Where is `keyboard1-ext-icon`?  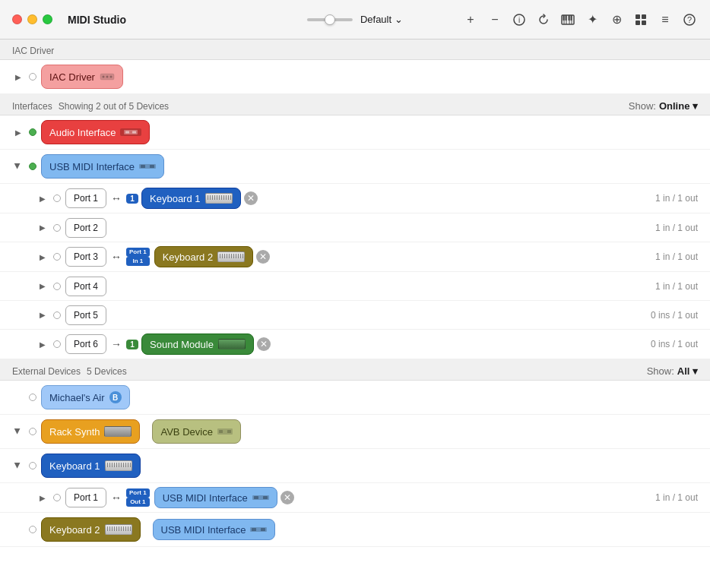 keyboard1-ext-icon is located at coordinates (119, 466).